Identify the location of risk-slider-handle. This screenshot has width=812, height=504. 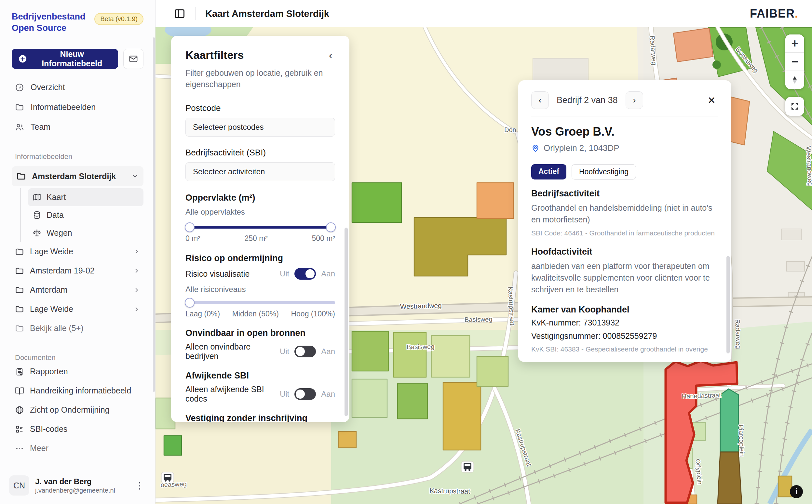
(189, 303).